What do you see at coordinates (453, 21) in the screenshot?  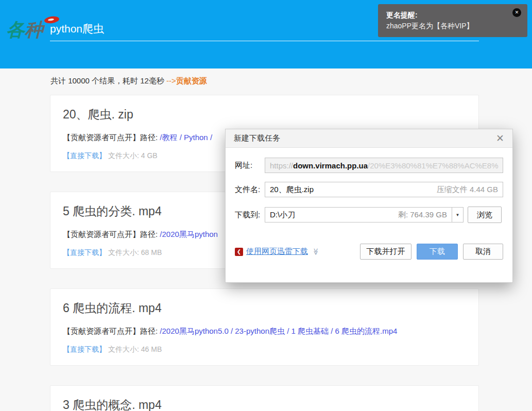 I see `rename-notice-toast: 更名提醒: zhaoPP更名为【各种VIP】 ✕` at bounding box center [453, 21].